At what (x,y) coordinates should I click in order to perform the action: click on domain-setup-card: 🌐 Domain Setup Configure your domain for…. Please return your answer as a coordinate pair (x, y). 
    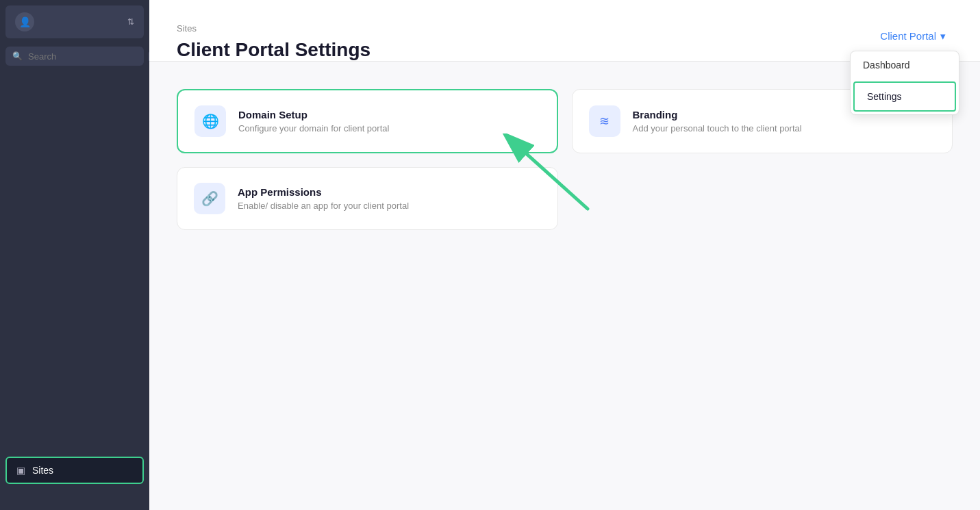
    Looking at the image, I should click on (367, 121).